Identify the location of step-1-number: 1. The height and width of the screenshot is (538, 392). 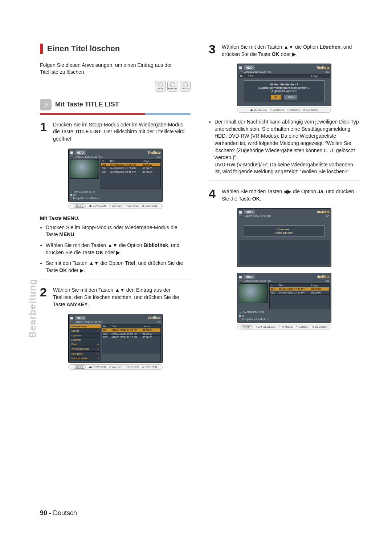
(45, 127).